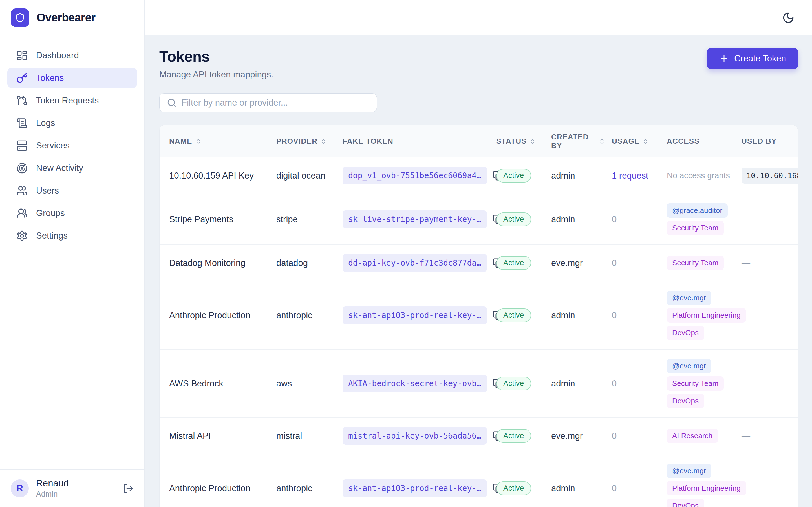 This screenshot has height=507, width=812. What do you see at coordinates (626, 141) in the screenshot?
I see `column-label: USAGE` at bounding box center [626, 141].